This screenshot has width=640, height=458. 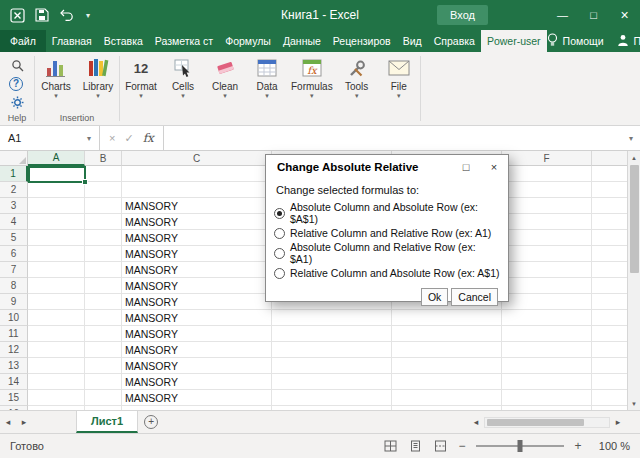 What do you see at coordinates (17, 102) in the screenshot?
I see `gear-icon` at bounding box center [17, 102].